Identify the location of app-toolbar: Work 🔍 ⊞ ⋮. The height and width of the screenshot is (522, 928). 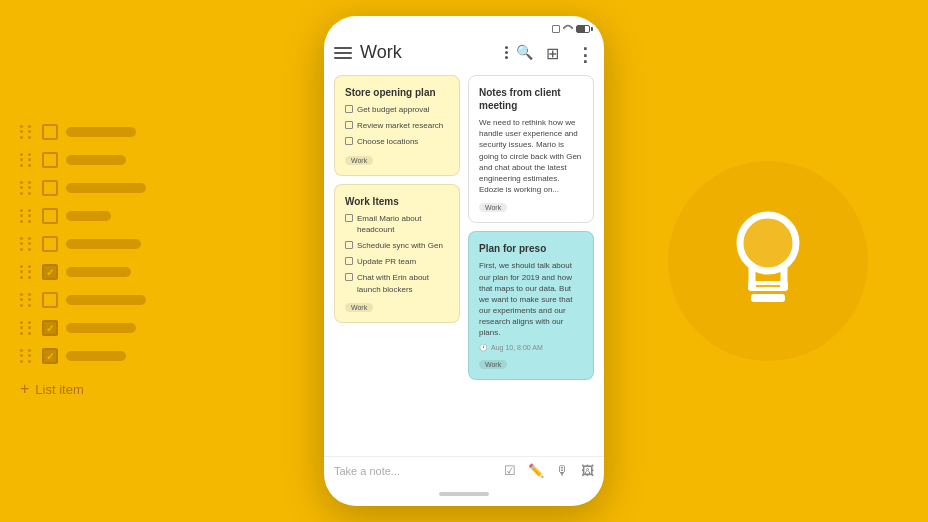
(464, 54).